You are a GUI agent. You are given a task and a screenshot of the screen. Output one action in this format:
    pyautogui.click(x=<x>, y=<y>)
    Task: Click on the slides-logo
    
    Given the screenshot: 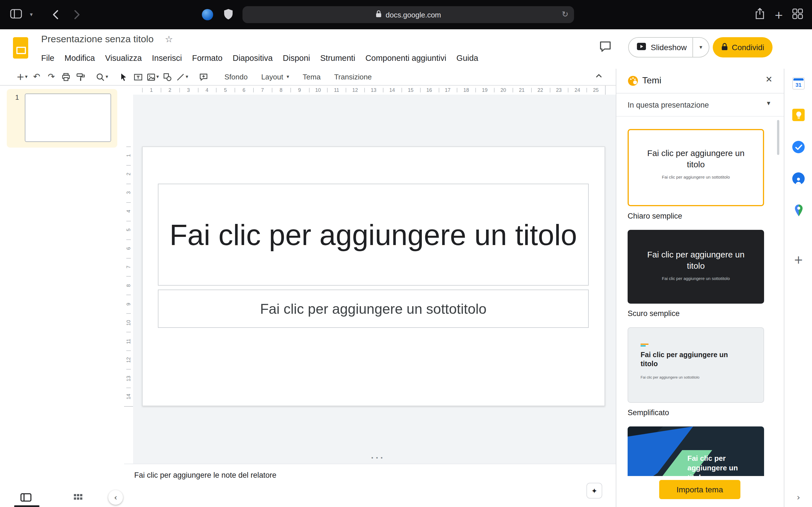 What is the action you would take?
    pyautogui.click(x=21, y=48)
    